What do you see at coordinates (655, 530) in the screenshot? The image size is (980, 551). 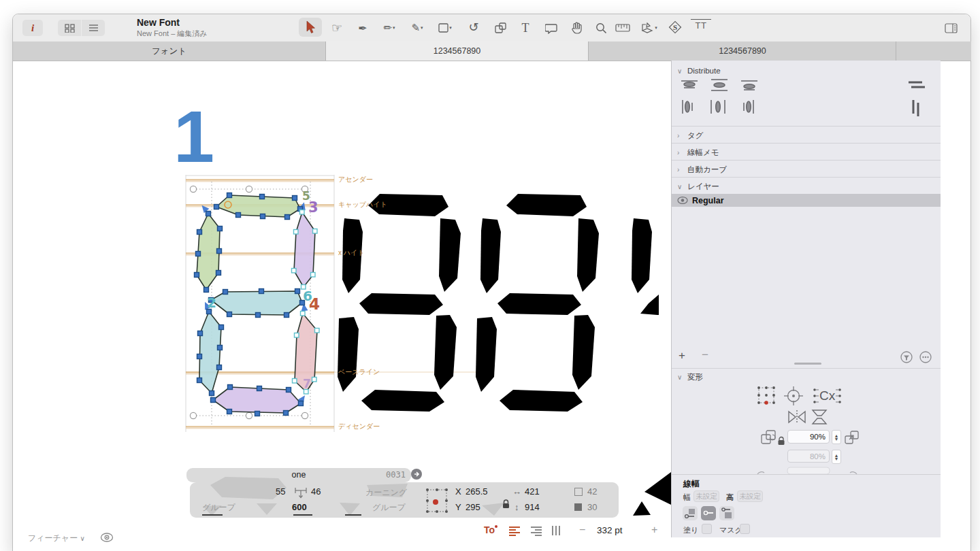 I see `zoom-in-button: +` at bounding box center [655, 530].